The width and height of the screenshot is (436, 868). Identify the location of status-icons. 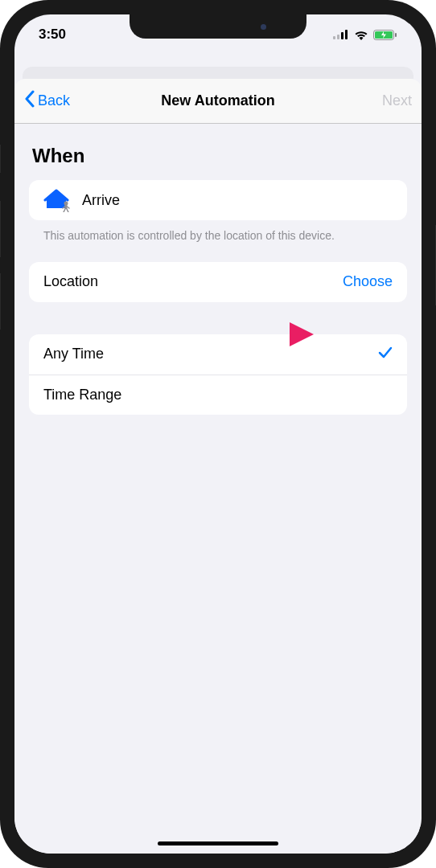
(365, 35).